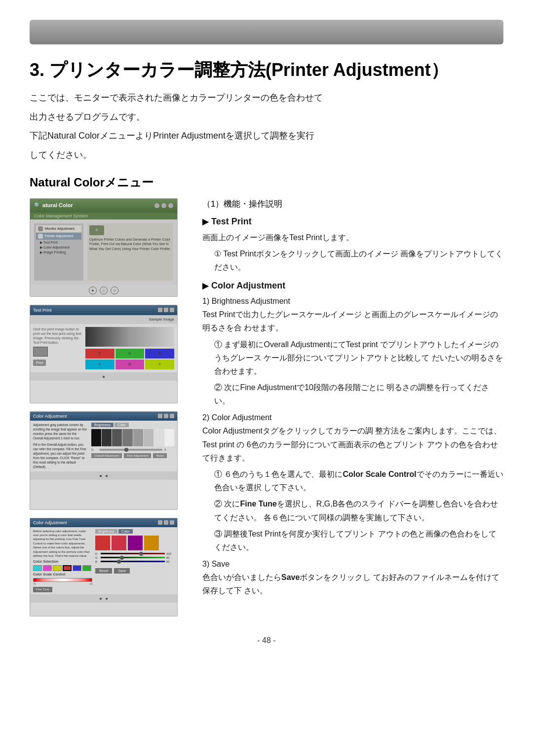  Describe the element at coordinates (104, 206) in the screenshot. I see `ss1-titlebar: 🔍 atural Color` at that location.